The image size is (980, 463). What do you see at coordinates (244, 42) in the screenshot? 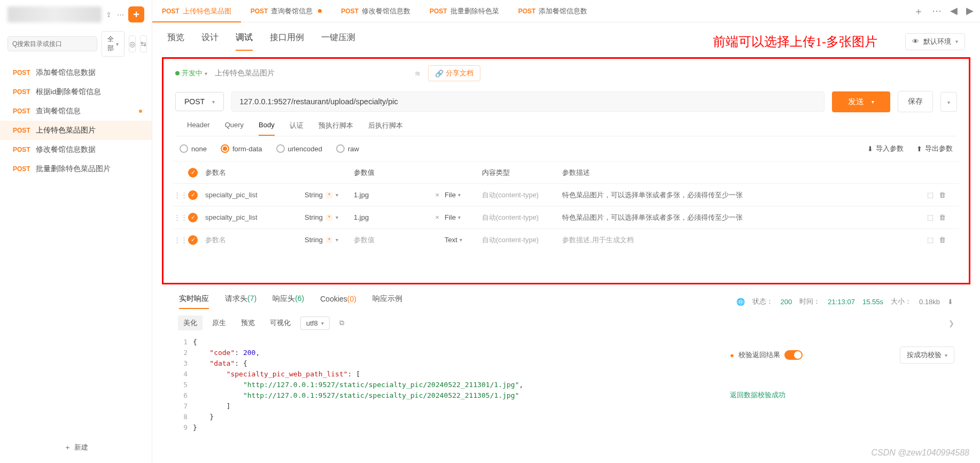
I see `sub-nav-item: 调试` at bounding box center [244, 42].